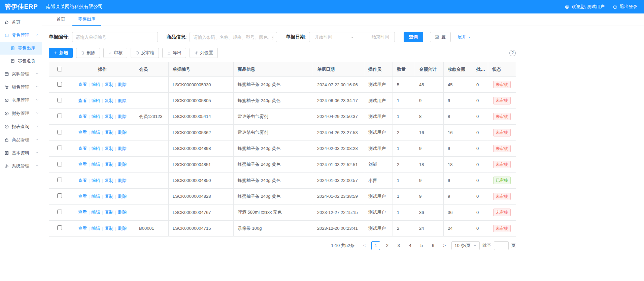 This screenshot has width=644, height=281. Describe the element at coordinates (410, 246) in the screenshot. I see `page-number-4: 4` at that location.